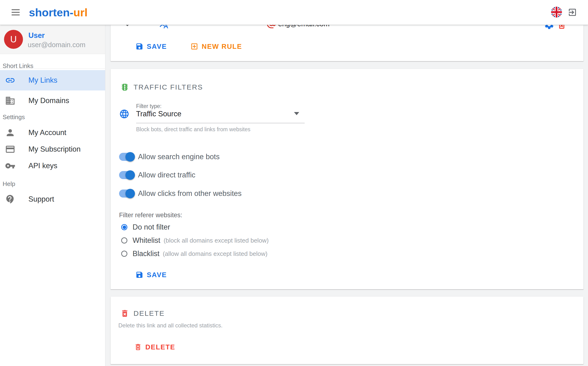  What do you see at coordinates (160, 347) in the screenshot?
I see `delete-button-label: DELETE` at bounding box center [160, 347].